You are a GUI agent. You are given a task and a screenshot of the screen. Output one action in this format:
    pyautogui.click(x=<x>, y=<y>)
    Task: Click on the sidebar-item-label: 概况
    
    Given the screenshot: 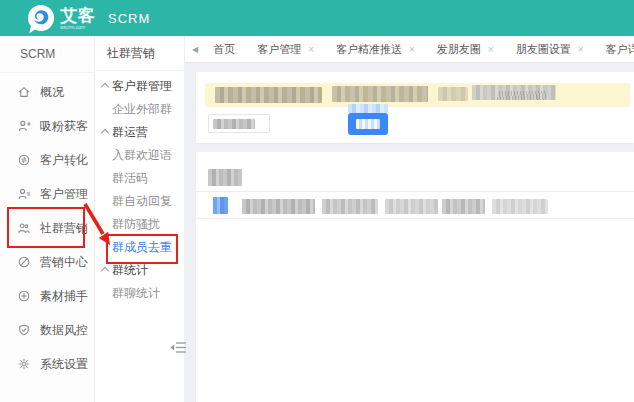 What is the action you would take?
    pyautogui.click(x=52, y=92)
    